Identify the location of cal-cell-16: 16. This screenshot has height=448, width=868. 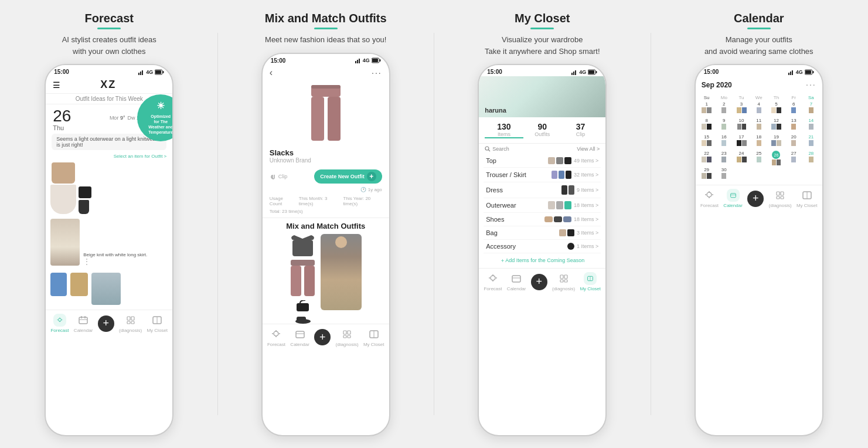
(724, 142).